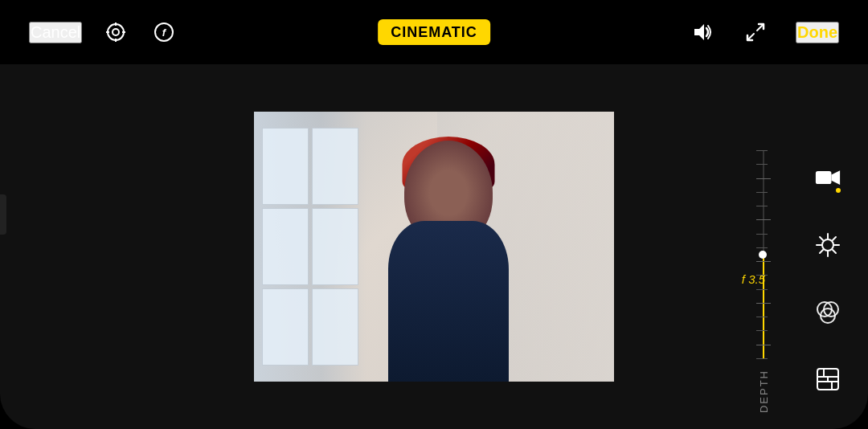 This screenshot has height=429, width=868. What do you see at coordinates (448, 301) in the screenshot?
I see `subject-body` at bounding box center [448, 301].